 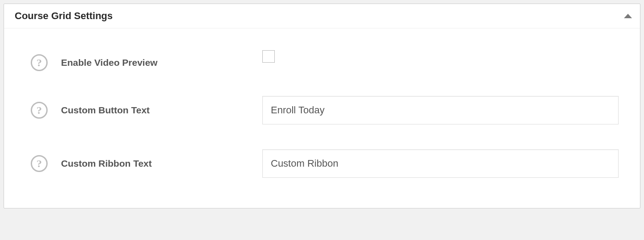 I want to click on custom-button-text-input, so click(x=440, y=110).